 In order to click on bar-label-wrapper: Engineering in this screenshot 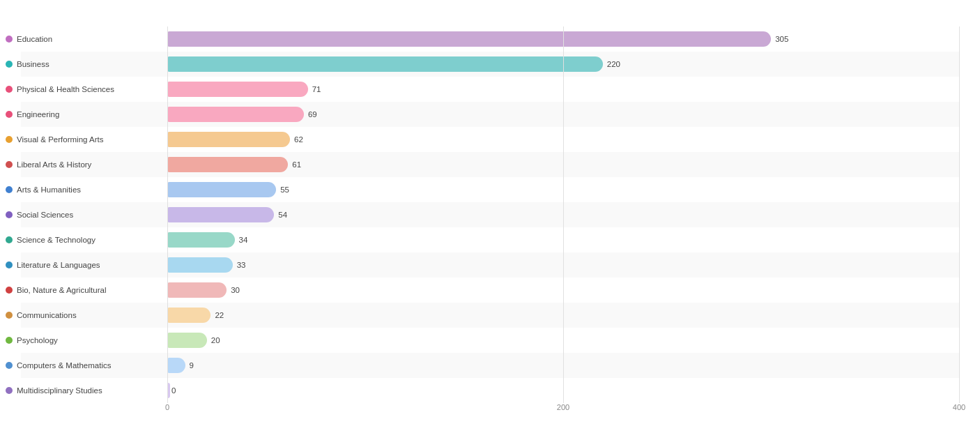, I will do `click(94, 114)`.